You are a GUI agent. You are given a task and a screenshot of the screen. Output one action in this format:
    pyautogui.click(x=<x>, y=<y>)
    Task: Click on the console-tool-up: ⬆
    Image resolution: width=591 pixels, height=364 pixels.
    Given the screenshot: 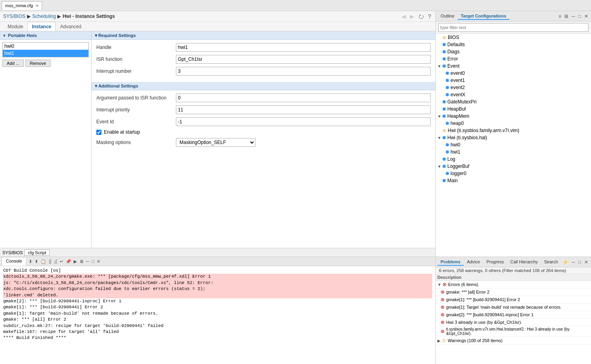 What is the action you would take?
    pyautogui.click(x=37, y=262)
    